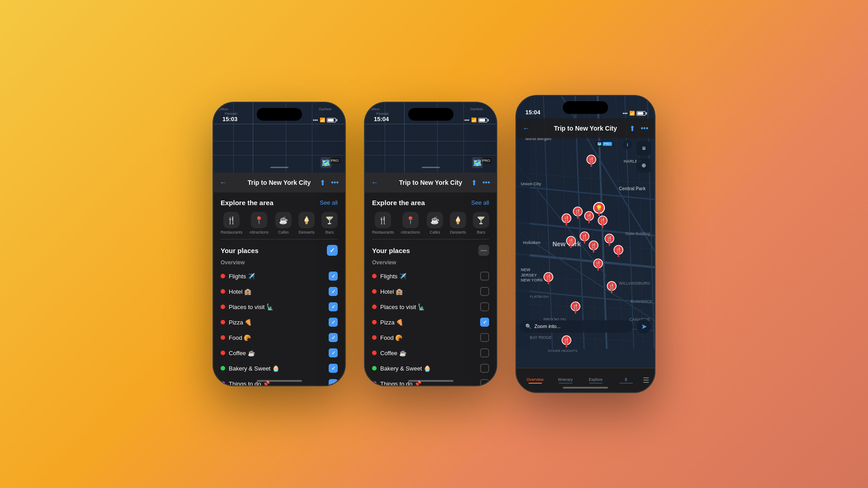 This screenshot has width=868, height=488. I want to click on see-all-1: See all, so click(329, 202).